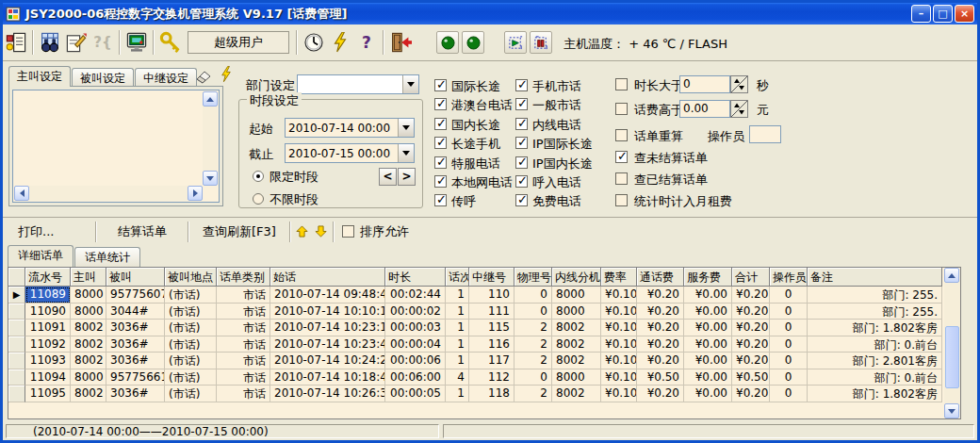 The width and height of the screenshot is (980, 443). Describe the element at coordinates (492, 361) in the screenshot. I see `cell: 117` at that location.